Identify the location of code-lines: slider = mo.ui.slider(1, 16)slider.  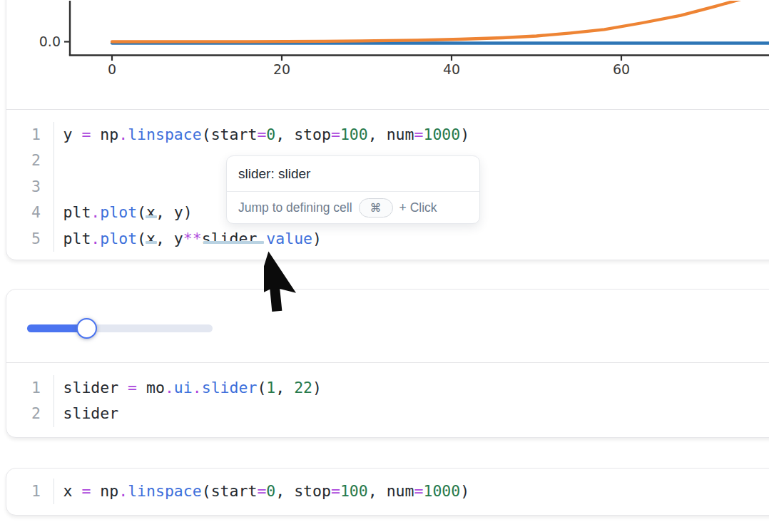
(411, 401).